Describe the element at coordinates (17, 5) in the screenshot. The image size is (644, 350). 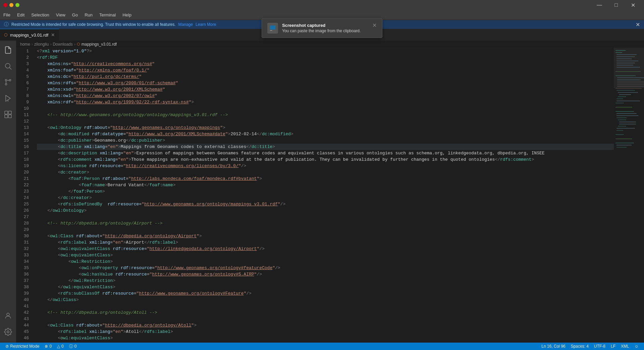
I see `maximize-traffic-light` at that location.